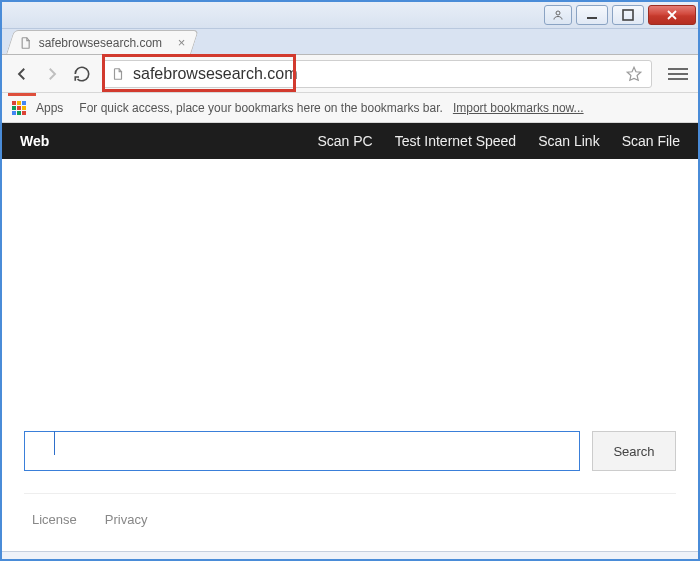 The image size is (700, 561). I want to click on nav-link-scanfile: Scan File, so click(651, 141).